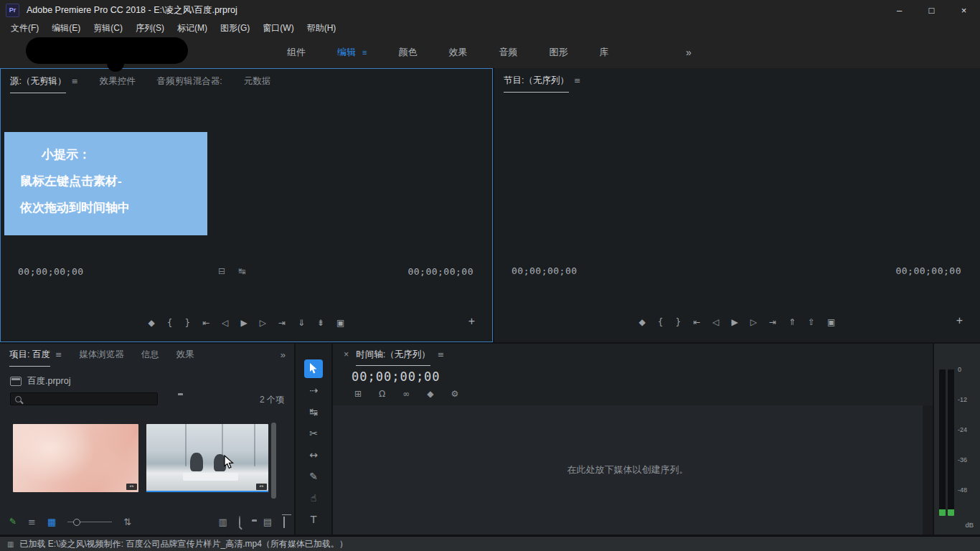 The image size is (980, 551). Describe the element at coordinates (235, 29) in the screenshot. I see `menu-graphics: 图形(G)` at that location.